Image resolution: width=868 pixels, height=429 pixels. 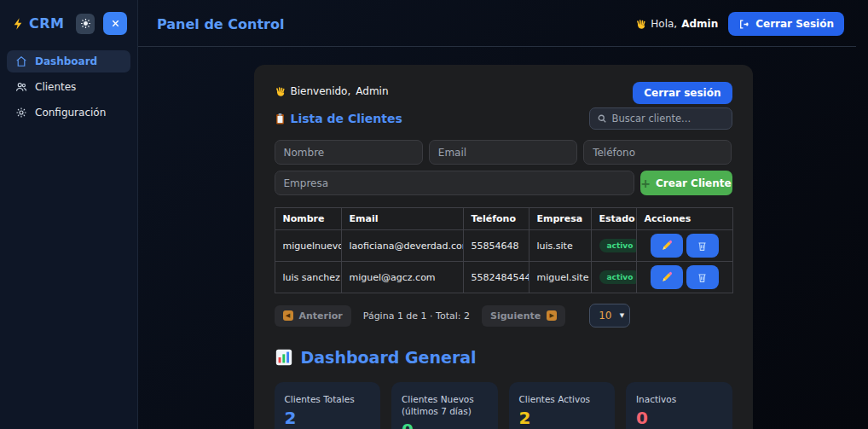 What do you see at coordinates (795, 24) in the screenshot?
I see `logout-button-label: Cerrar Sesión` at bounding box center [795, 24].